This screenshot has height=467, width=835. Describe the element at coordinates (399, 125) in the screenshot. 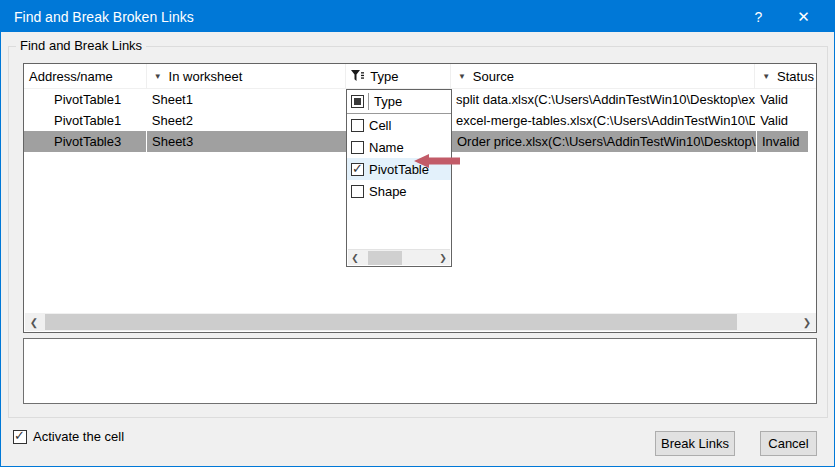

I see `filter-option-cell: Cell` at that location.